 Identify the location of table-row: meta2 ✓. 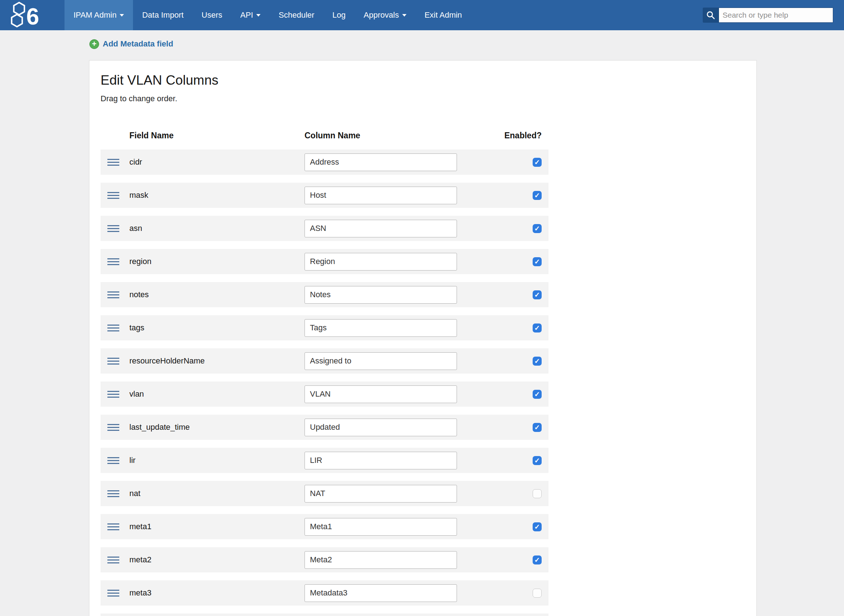
(324, 560).